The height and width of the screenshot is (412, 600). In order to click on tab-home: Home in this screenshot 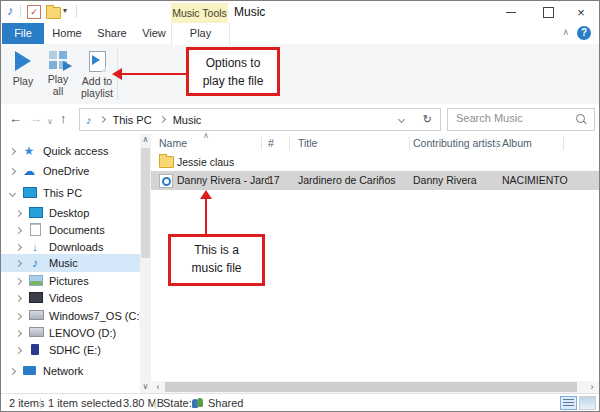, I will do `click(67, 34)`.